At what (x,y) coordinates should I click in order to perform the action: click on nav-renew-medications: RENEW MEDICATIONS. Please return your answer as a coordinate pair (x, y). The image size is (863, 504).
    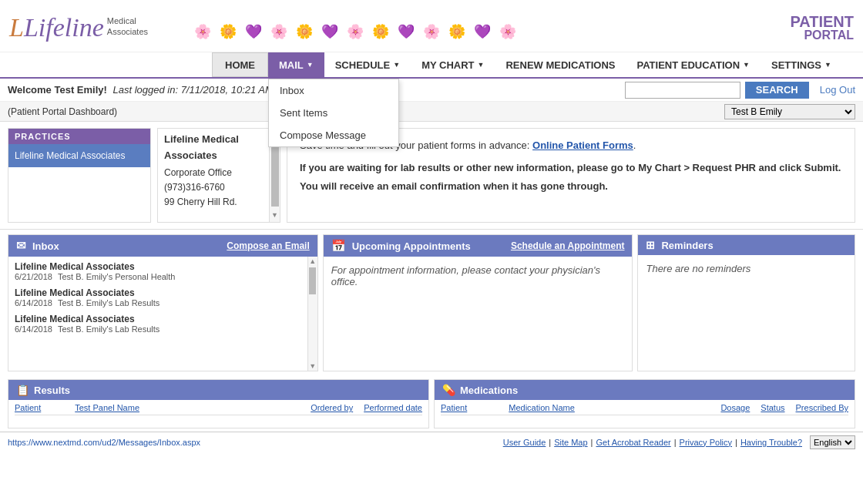
    Looking at the image, I should click on (560, 65).